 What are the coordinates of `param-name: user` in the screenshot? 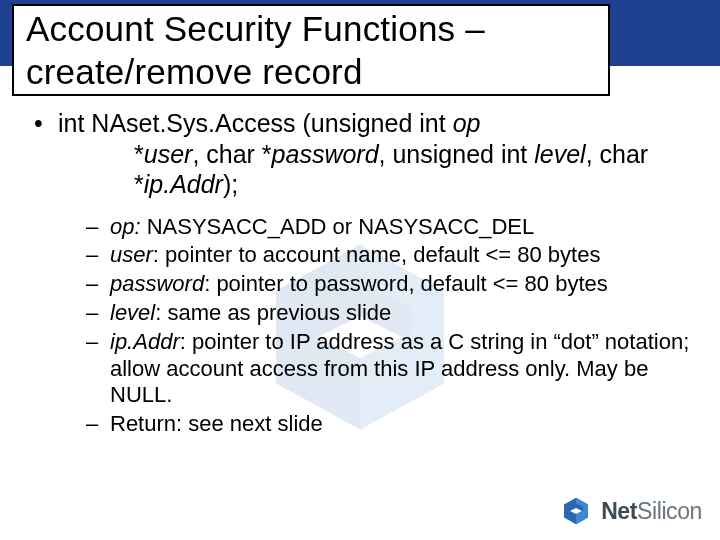 It's located at (132, 254).